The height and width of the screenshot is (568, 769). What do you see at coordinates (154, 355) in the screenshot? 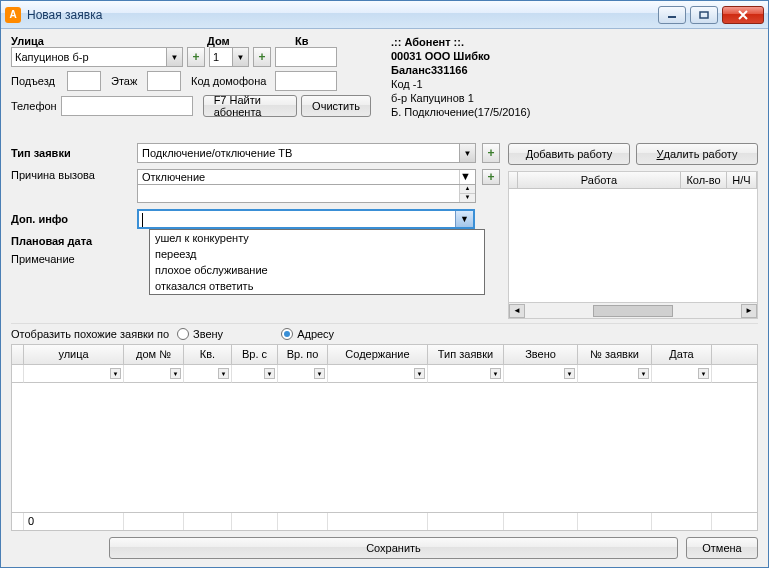
I see `col-house: дом №` at bounding box center [154, 355].